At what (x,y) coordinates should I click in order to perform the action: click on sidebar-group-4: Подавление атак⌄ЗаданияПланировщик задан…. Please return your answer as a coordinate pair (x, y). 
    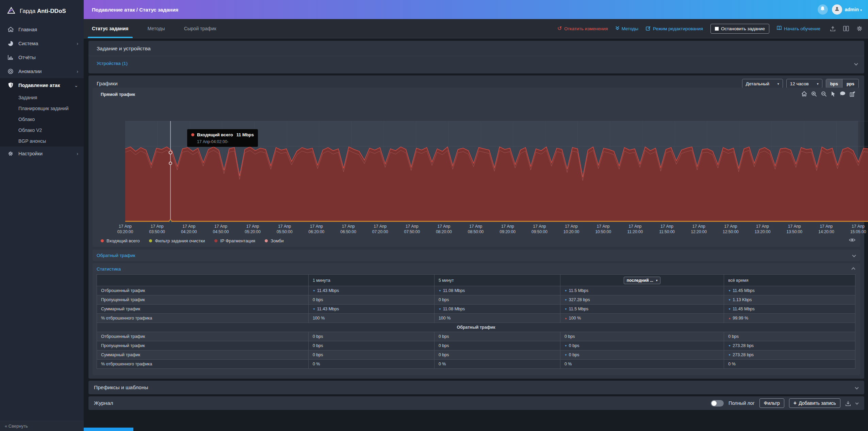
    Looking at the image, I should click on (42, 112).